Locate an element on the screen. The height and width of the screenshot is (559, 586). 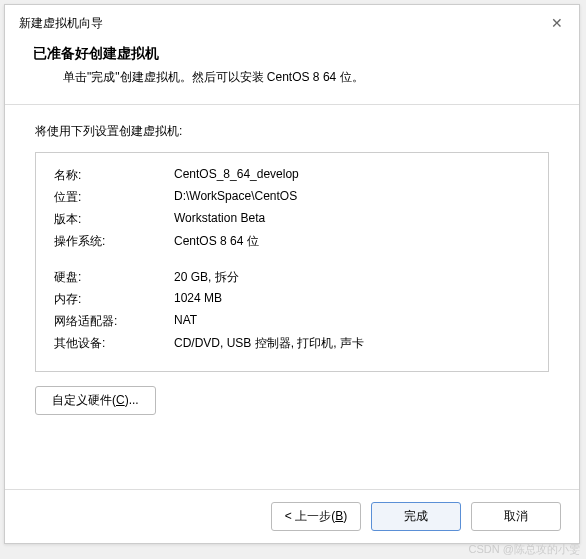
settings-row: 硬盘: 20 GB, 拆分 is located at coordinates (292, 278).